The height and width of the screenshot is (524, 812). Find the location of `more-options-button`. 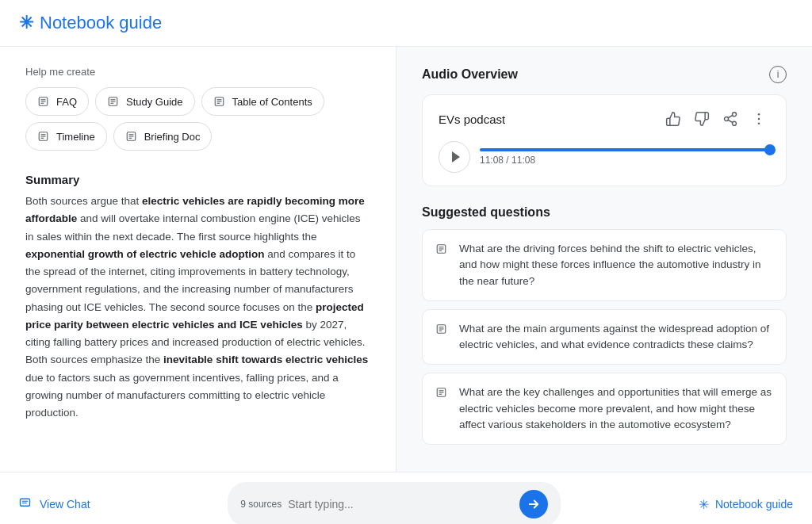

more-options-button is located at coordinates (759, 119).